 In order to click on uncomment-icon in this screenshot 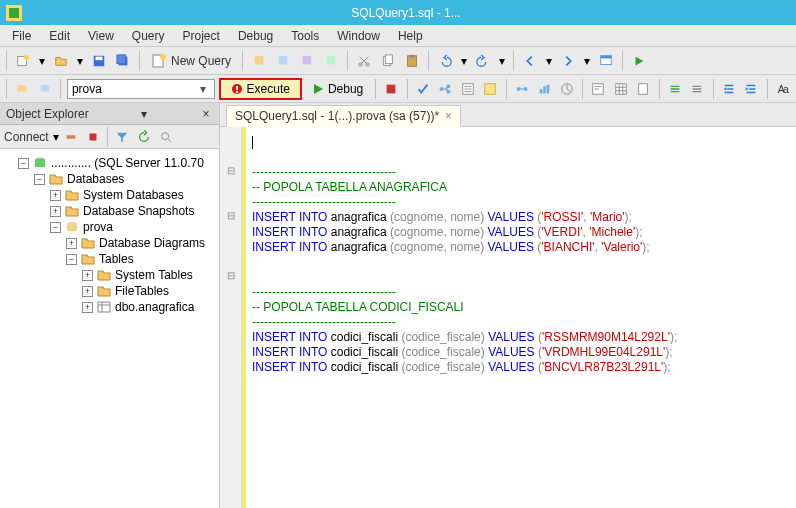, I will do `click(698, 89)`.